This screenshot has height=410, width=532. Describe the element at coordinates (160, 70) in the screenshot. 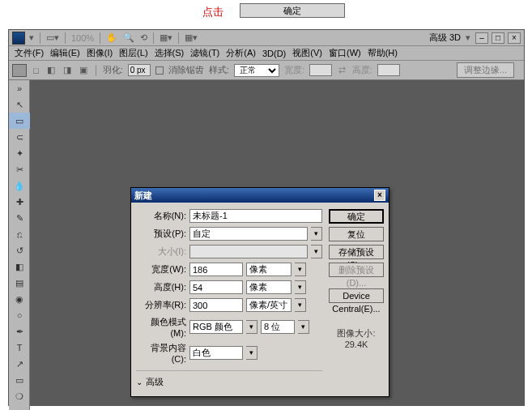

I see `antialias-checkbox` at that location.